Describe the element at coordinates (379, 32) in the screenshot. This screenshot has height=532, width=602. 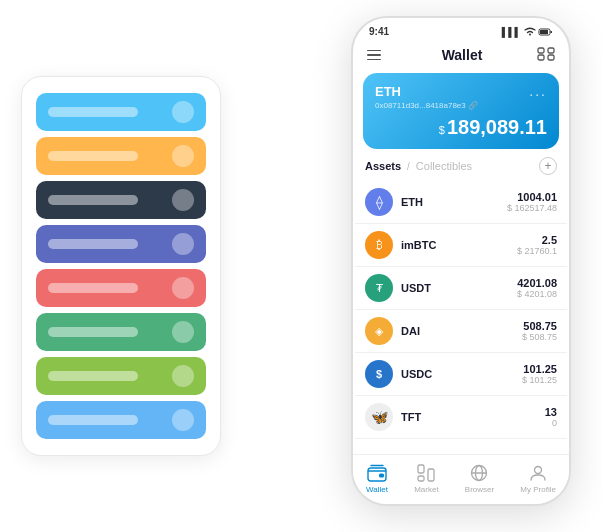
I see `status-time: 9:41` at that location.